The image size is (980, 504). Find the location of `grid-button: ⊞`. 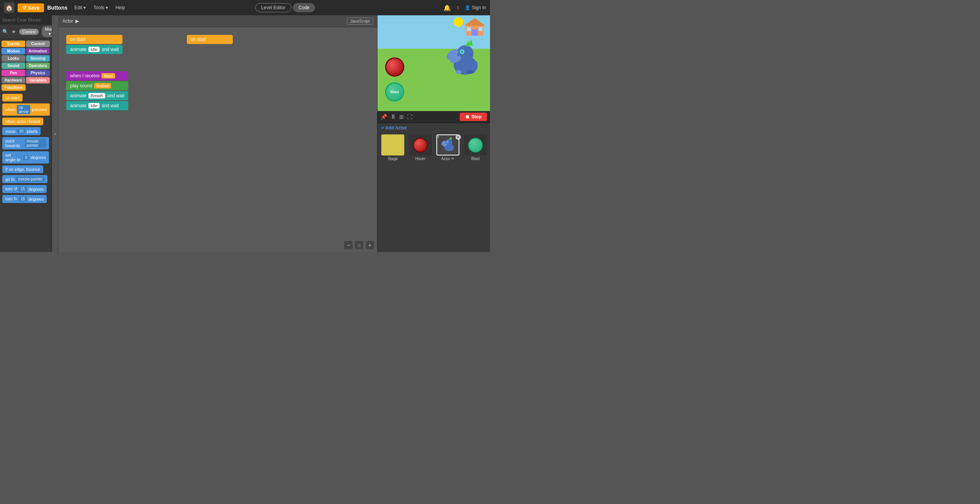

grid-button: ⊞ is located at coordinates (402, 117).